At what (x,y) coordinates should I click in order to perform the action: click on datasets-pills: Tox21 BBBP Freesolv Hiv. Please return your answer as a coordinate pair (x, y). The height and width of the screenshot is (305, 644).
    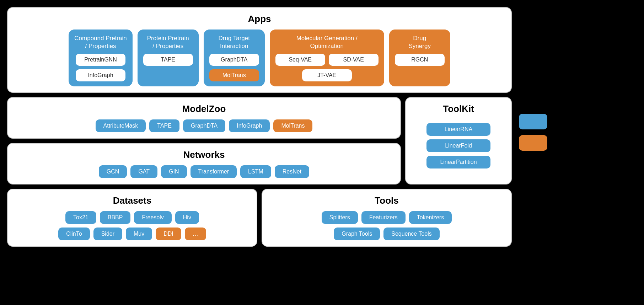
    Looking at the image, I should click on (132, 218).